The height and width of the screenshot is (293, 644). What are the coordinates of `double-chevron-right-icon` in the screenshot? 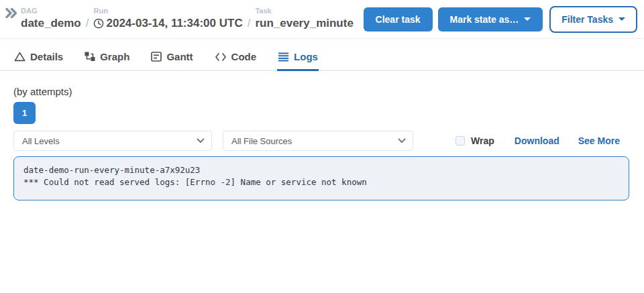 It's located at (11, 13).